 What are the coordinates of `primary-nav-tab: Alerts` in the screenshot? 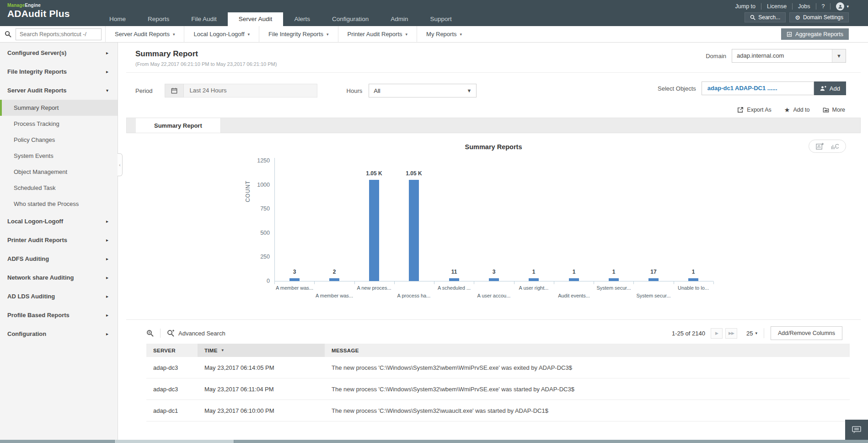 It's located at (302, 19).